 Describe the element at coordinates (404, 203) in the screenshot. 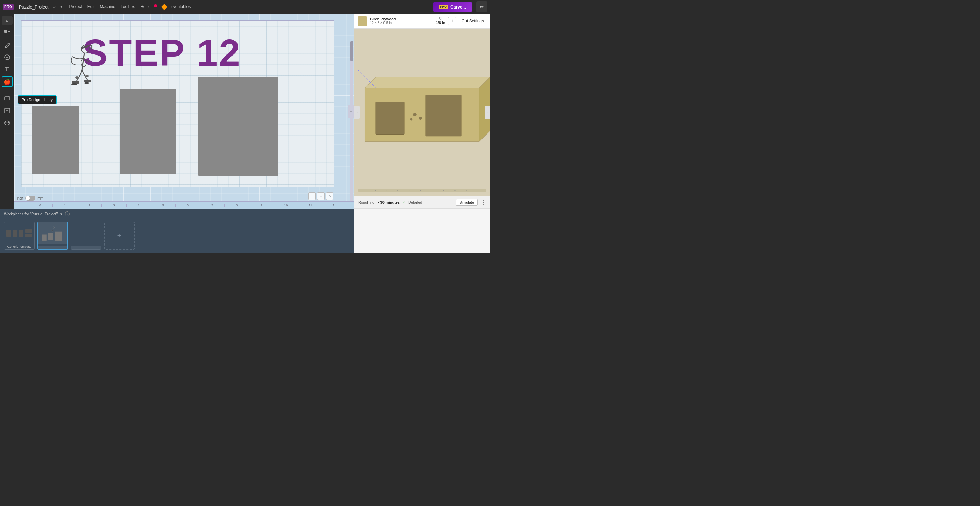

I see `check-icon: ✓` at that location.